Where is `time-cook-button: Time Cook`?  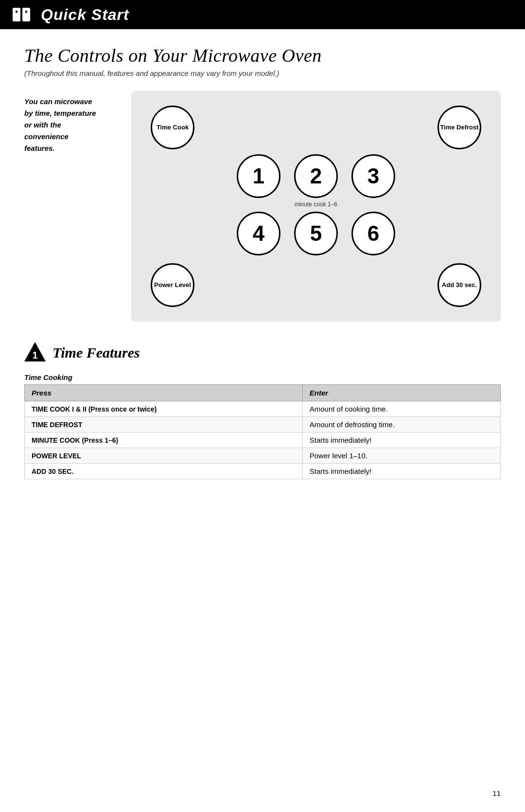
time-cook-button: Time Cook is located at coordinates (173, 127).